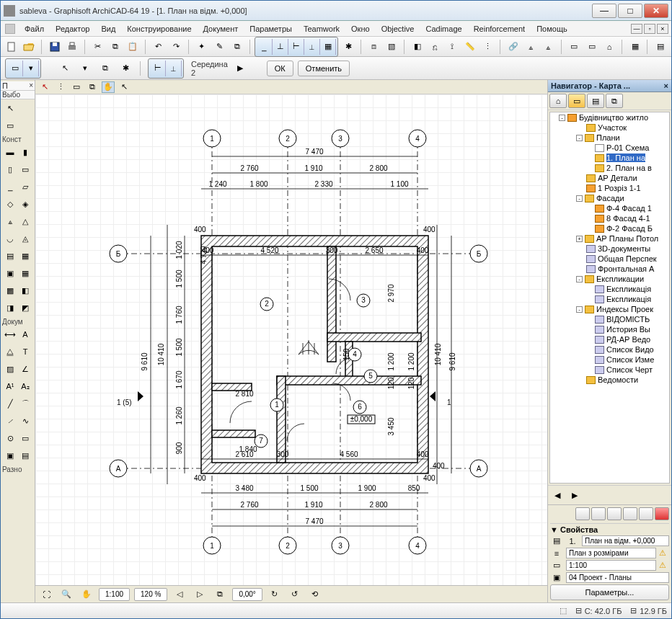  I want to click on hotspot-tool-icon: ⊙, so click(10, 438).